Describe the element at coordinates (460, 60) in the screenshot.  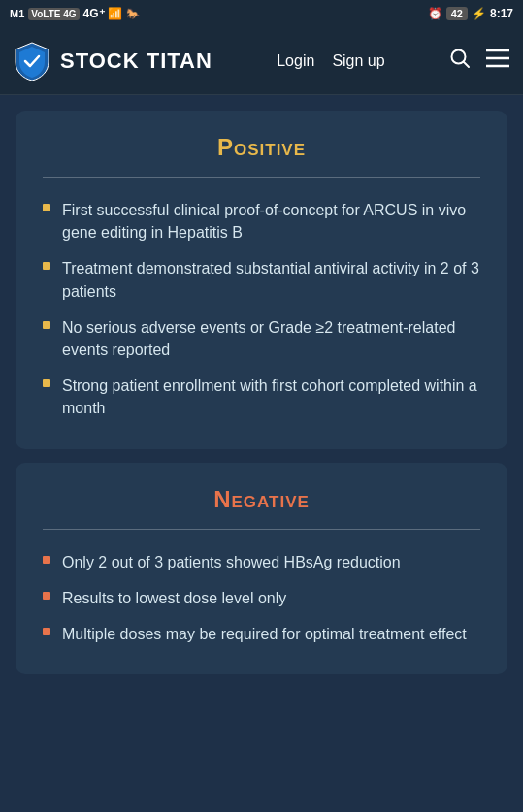
I see `search-icon` at that location.